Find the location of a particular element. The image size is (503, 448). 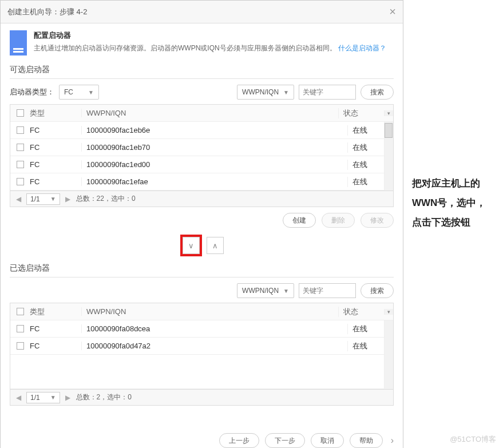

table-row: FC10000090fac1efae在线 is located at coordinates (201, 182).